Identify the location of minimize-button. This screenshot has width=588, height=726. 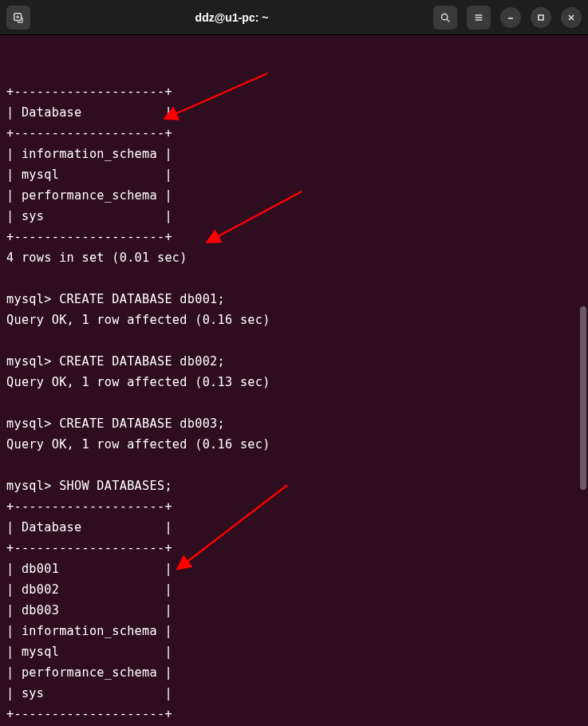
(511, 18).